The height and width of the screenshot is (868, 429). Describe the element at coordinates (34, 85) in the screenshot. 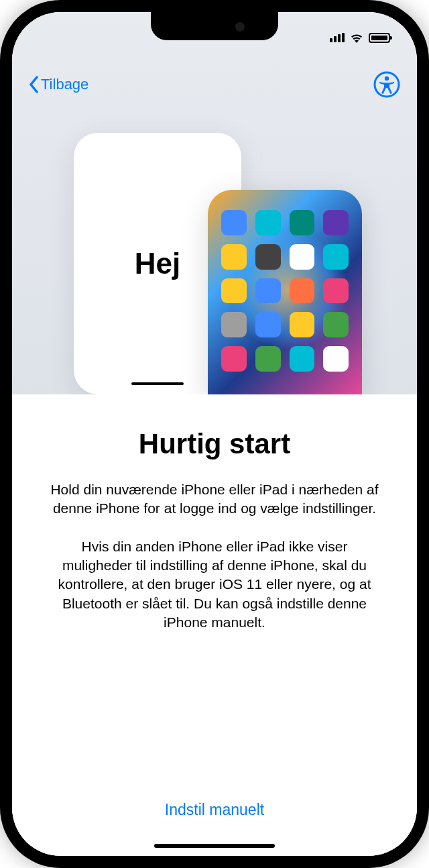

I see `chevron-left-icon` at that location.